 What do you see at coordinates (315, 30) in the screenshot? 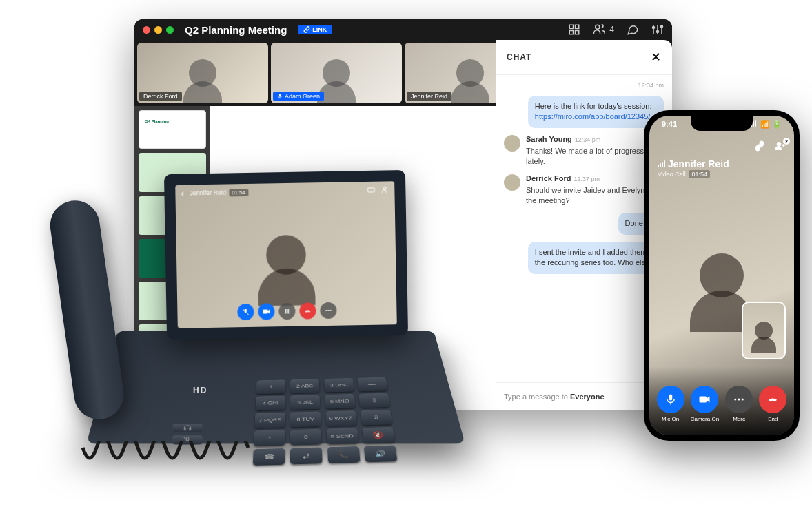
I see `meeting-link-badge: LINK` at bounding box center [315, 30].